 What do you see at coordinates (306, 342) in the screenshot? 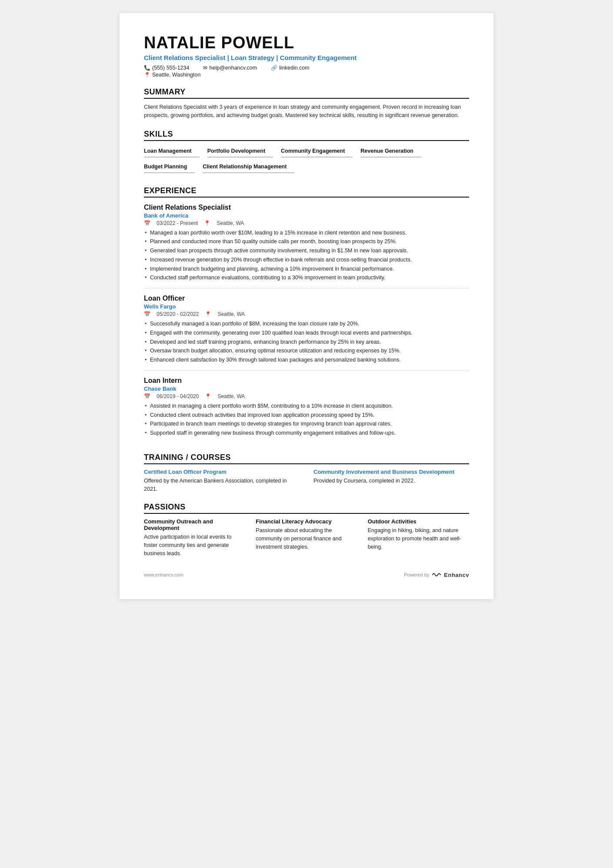
I see `job-bullets-2: Successfully managed a loan portfolio of…` at bounding box center [306, 342].